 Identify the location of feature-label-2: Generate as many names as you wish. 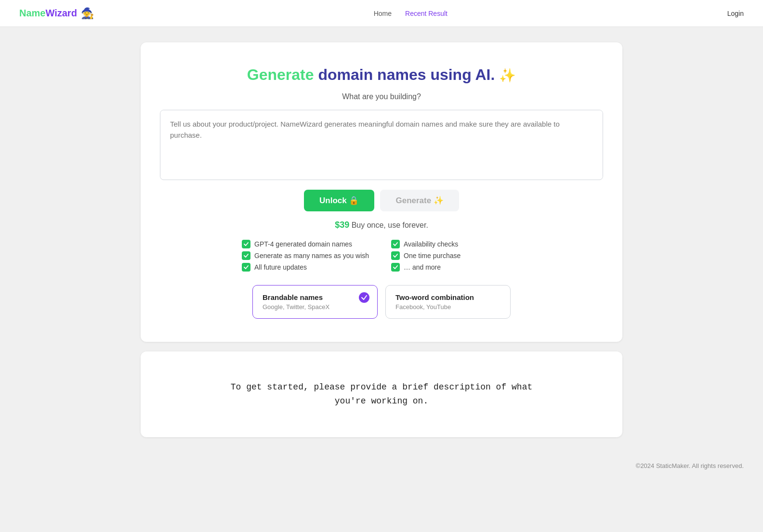
(312, 256).